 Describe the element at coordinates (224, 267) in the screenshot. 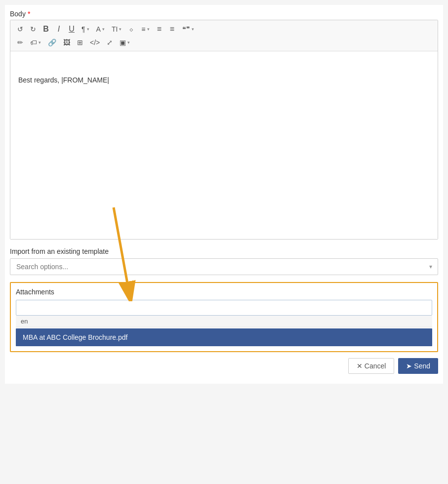

I see `search-options-input` at that location.